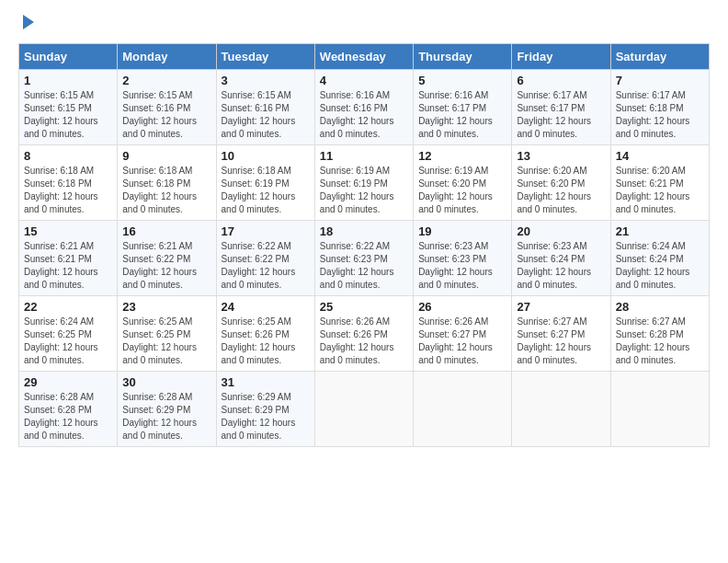 Image resolution: width=728 pixels, height=563 pixels. Describe the element at coordinates (266, 115) in the screenshot. I see `day-detail: Sunrise: 6:15 AMSunset: 6:16 PMDaylight:…` at that location.